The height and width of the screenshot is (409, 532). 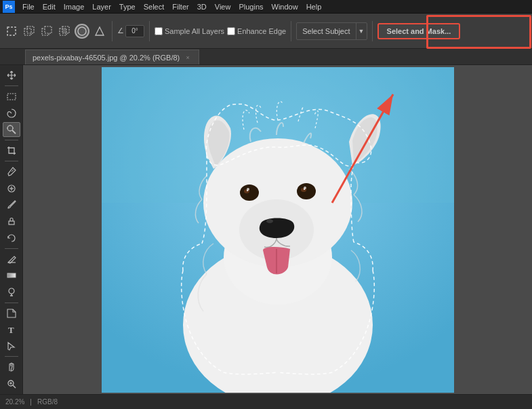 I want to click on tool-hand, so click(x=12, y=367).